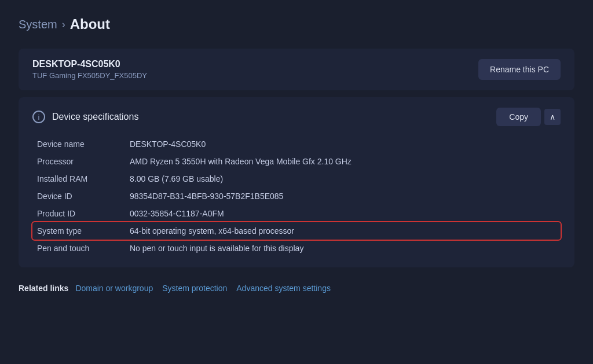 This screenshot has height=364, width=593. What do you see at coordinates (343, 144) in the screenshot?
I see `spec-value-device-name: DESKTOP-4SC05K0` at bounding box center [343, 144].